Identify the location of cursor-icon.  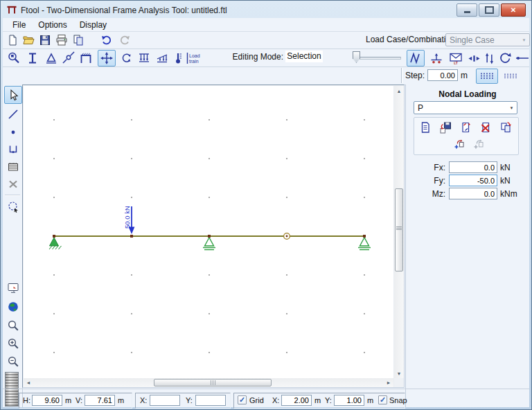
(13, 95).